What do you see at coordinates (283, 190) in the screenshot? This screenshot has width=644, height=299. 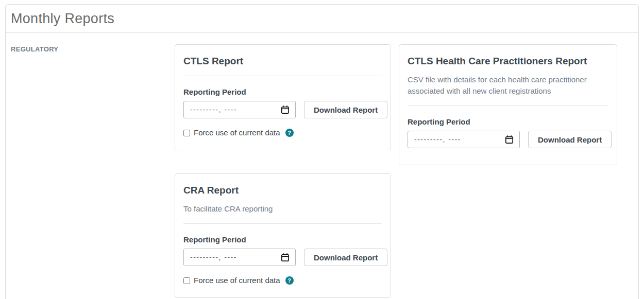 I see `card-title: CRA Report` at bounding box center [283, 190].